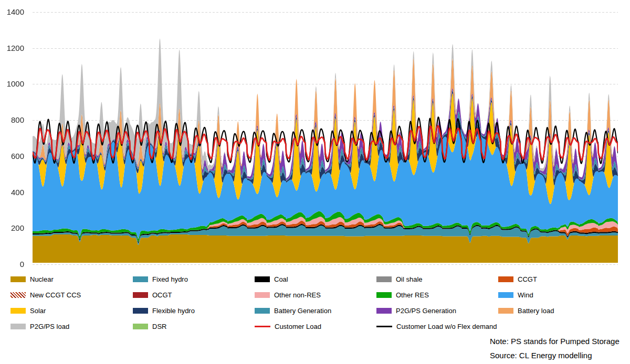  What do you see at coordinates (506, 279) in the screenshot?
I see `legend-swatch-ccgt` at bounding box center [506, 279].